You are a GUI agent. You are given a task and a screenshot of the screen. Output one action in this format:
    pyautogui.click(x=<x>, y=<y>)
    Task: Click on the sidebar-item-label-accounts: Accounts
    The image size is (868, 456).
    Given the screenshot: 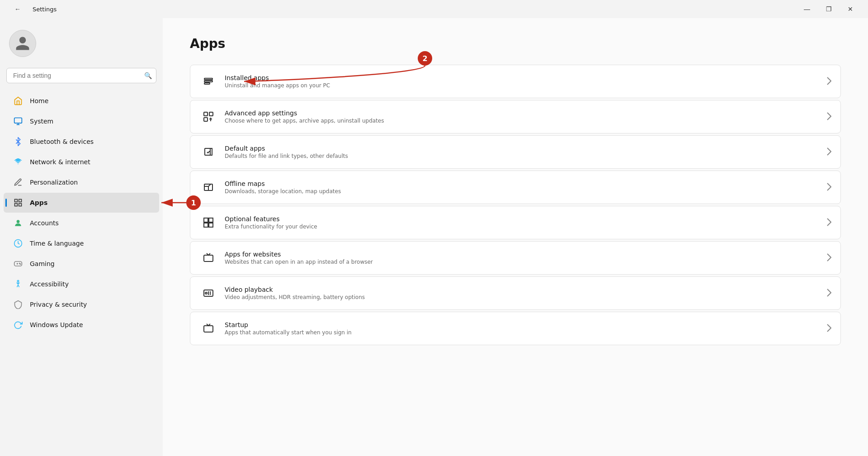 What is the action you would take?
    pyautogui.click(x=44, y=223)
    